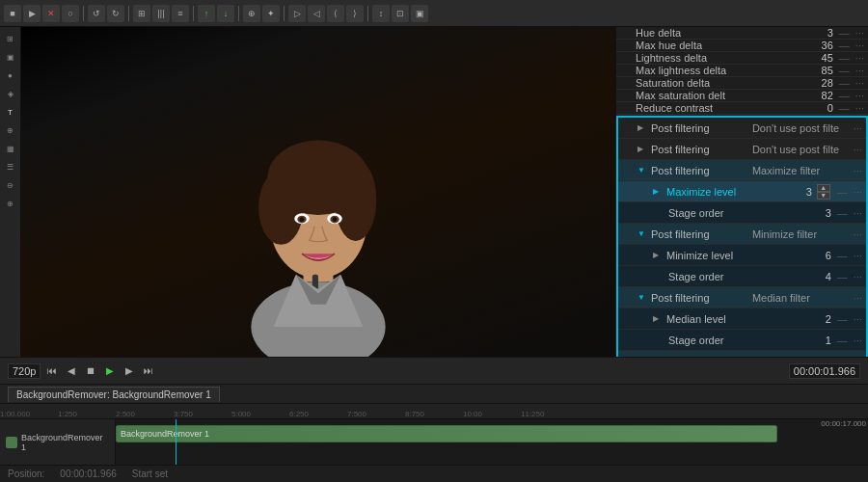 This screenshot has height=482, width=868. I want to click on prop-value-saturation-delta: 28, so click(824, 83).